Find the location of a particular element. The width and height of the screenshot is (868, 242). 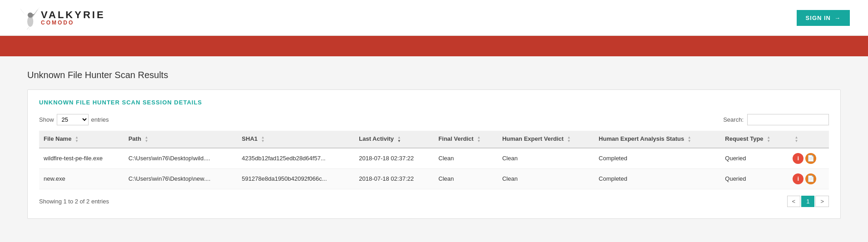

header: VALKYRIE COMODO SIGN IN → is located at coordinates (434, 18).